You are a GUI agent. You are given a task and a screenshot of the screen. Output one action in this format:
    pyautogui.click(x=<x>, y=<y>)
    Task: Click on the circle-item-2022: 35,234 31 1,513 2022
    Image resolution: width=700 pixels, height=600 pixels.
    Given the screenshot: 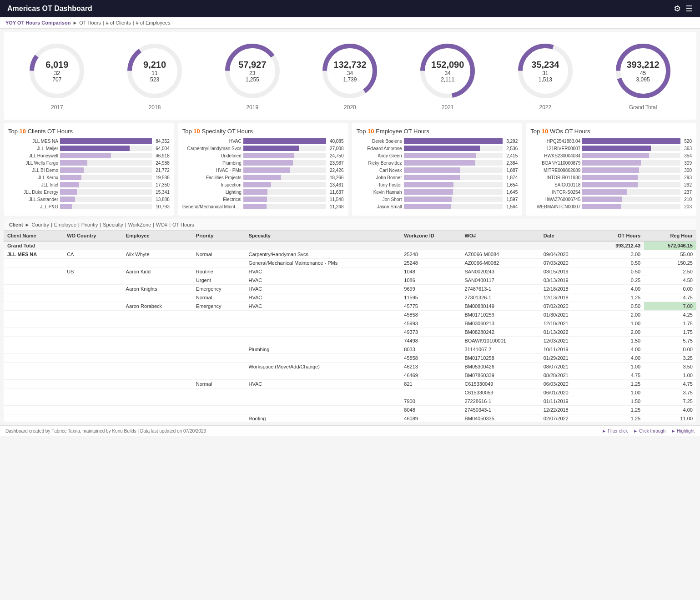 What is the action you would take?
    pyautogui.click(x=545, y=76)
    